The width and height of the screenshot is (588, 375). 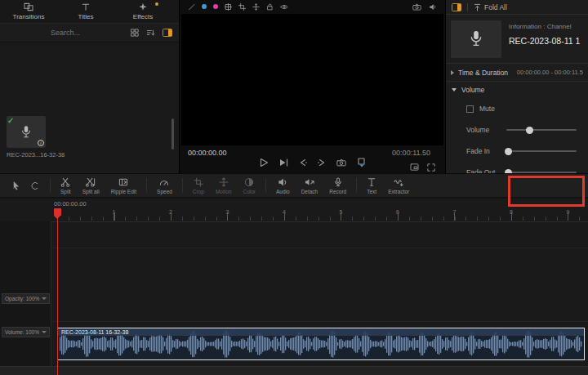 I want to click on sort-icon, so click(x=150, y=33).